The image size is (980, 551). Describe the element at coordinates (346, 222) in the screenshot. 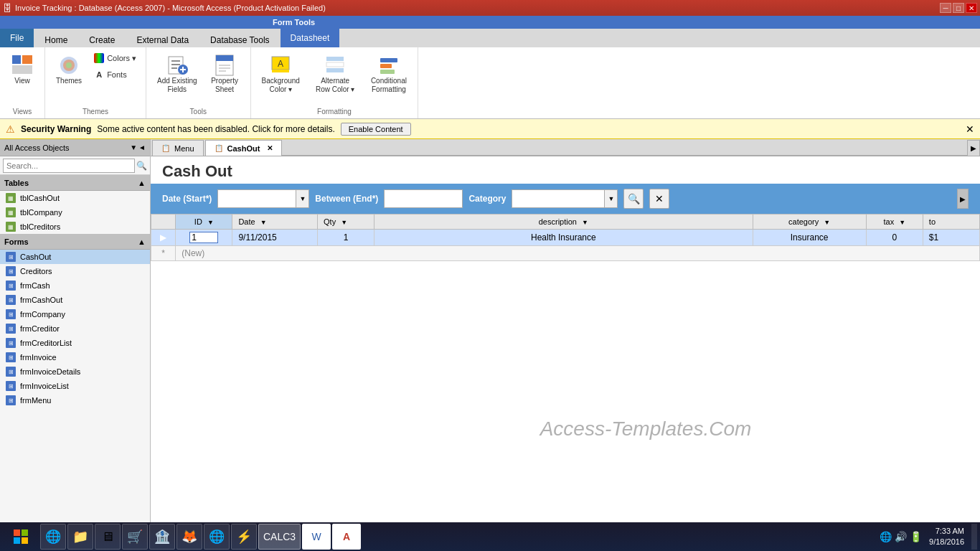

I see `col-header-qty: Qty ▼` at that location.